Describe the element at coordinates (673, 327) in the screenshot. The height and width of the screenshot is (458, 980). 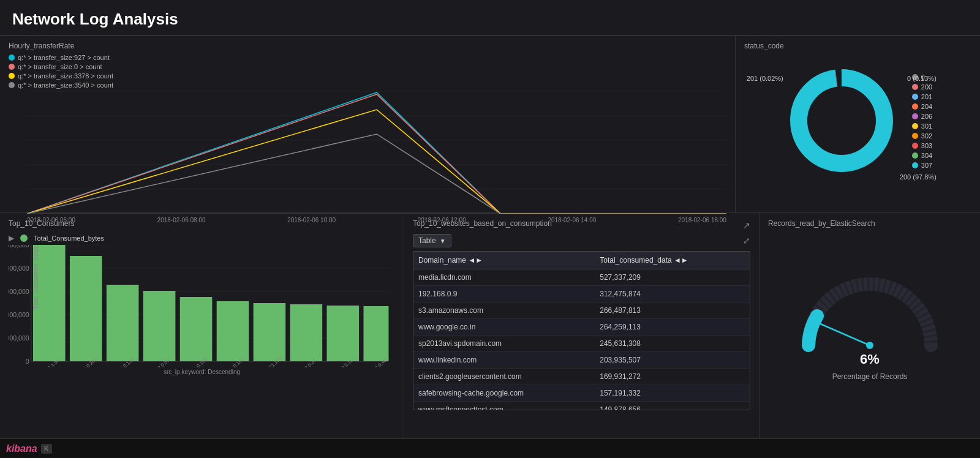
I see `cell-data: 264,259,113` at that location.